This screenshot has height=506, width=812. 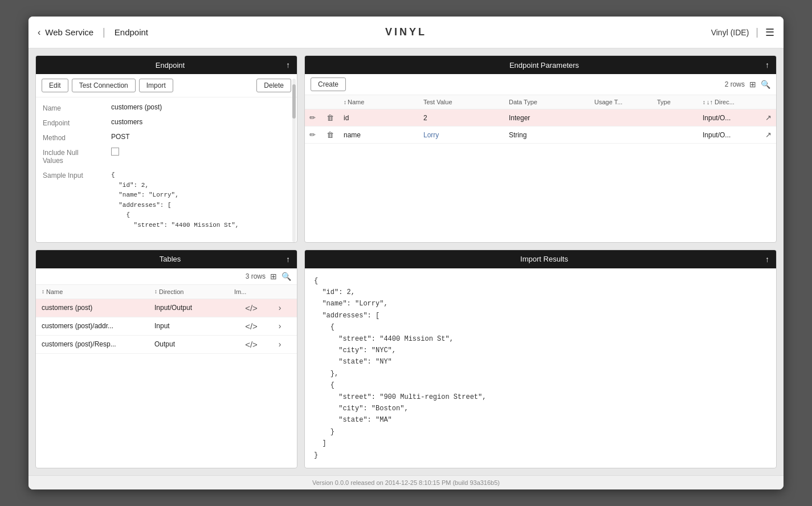 I want to click on delete-name-icon: 🗑, so click(x=335, y=134).